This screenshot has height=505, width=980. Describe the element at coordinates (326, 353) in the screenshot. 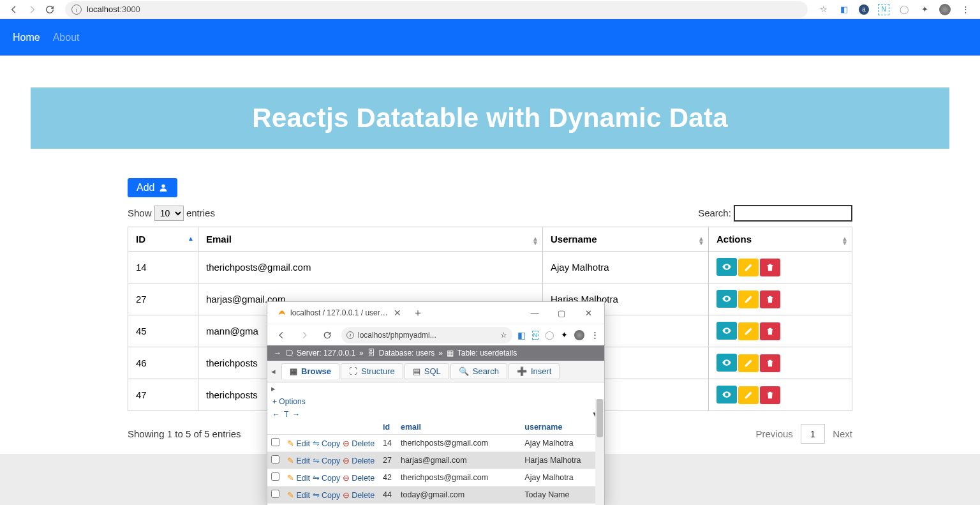

I see `crumb-server: Server: 127.0.0.1` at that location.